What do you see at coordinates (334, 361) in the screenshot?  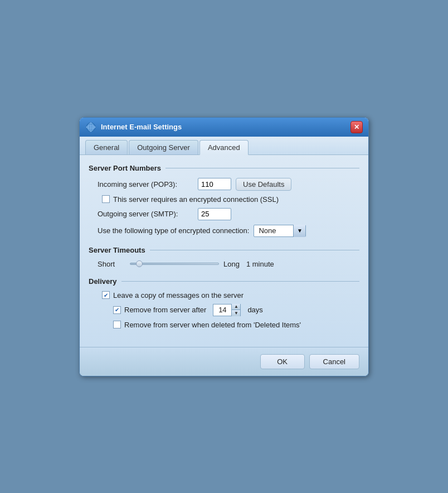 I see `cancel-button: Cancel` at bounding box center [334, 361].